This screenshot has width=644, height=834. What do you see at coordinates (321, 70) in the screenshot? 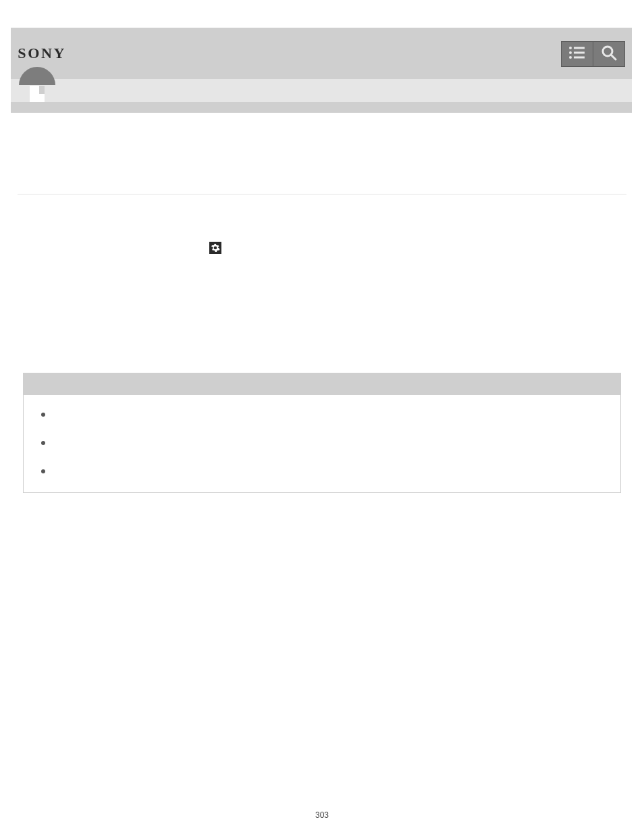
I see `header-bar: SONY` at bounding box center [321, 70].